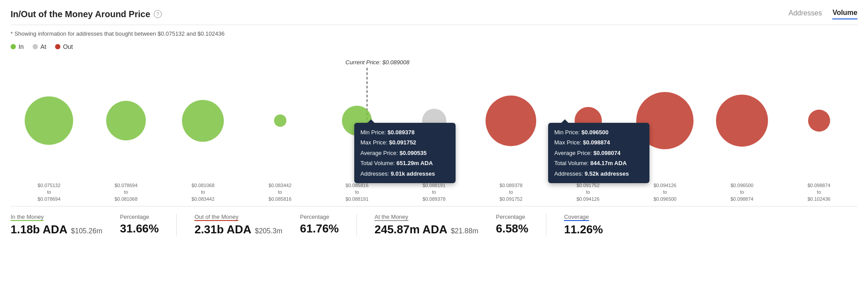 This screenshot has height=302, width=868. Describe the element at coordinates (427, 230) in the screenshot. I see `summary-at-value: 245.87m ADA $21.88m` at that location.